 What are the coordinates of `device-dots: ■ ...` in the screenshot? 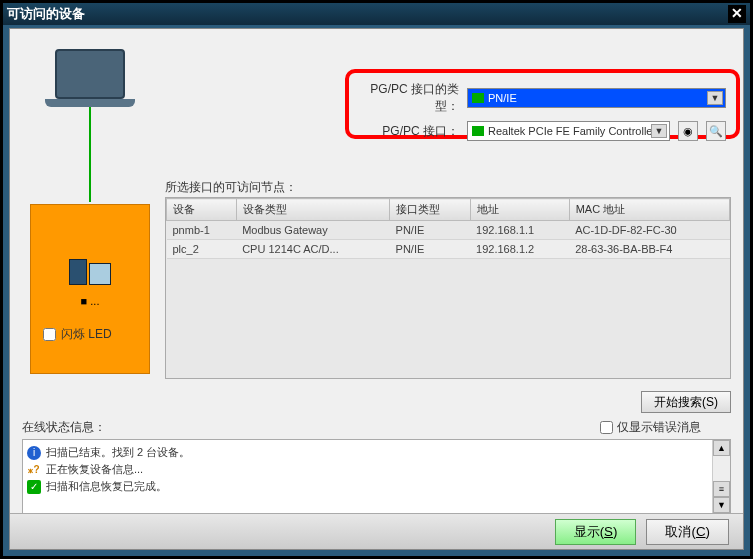 It's located at (90, 301).